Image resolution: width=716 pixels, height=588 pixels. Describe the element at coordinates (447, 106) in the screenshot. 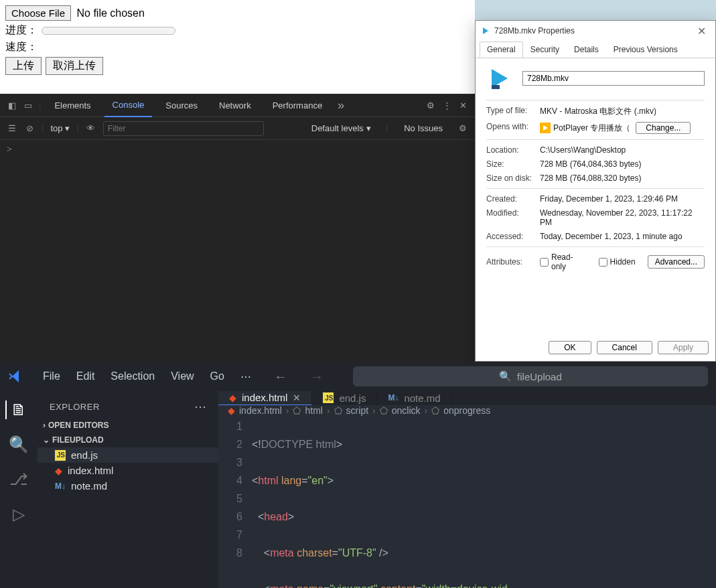

I see `kebab-icon: ⋮` at that location.